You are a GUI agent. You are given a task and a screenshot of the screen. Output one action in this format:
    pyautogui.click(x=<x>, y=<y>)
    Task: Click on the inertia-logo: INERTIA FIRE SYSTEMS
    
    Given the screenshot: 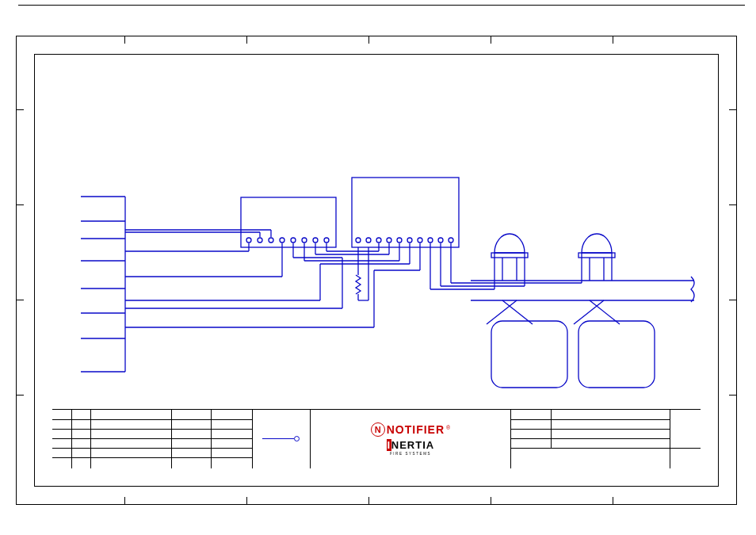 What is the action you would take?
    pyautogui.click(x=410, y=447)
    